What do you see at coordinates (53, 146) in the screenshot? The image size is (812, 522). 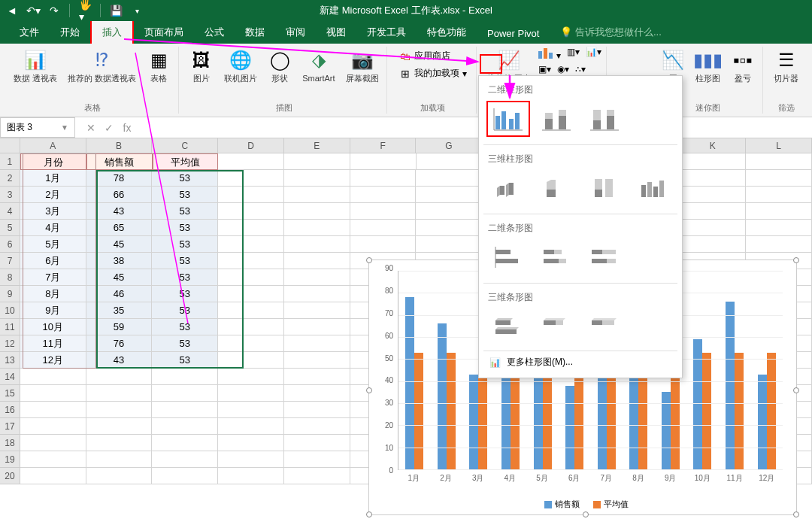 I see `column-header: A` at bounding box center [53, 146].